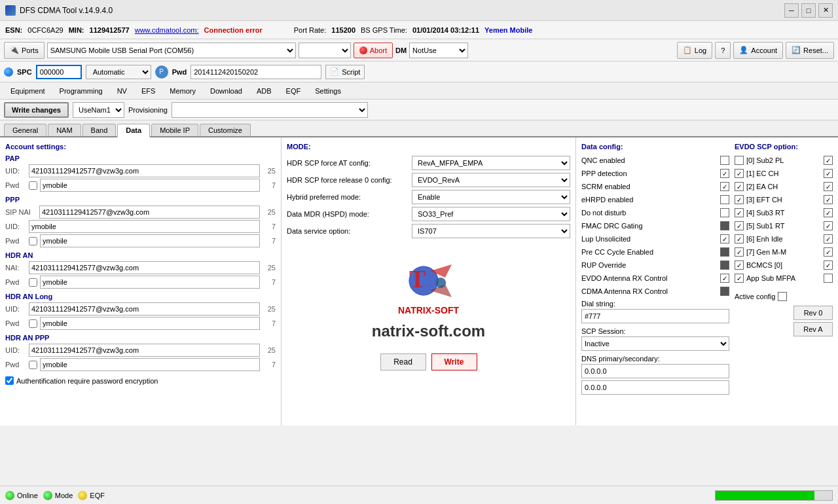  I want to click on tab-mobile-ip: Mobile IP, so click(175, 130).